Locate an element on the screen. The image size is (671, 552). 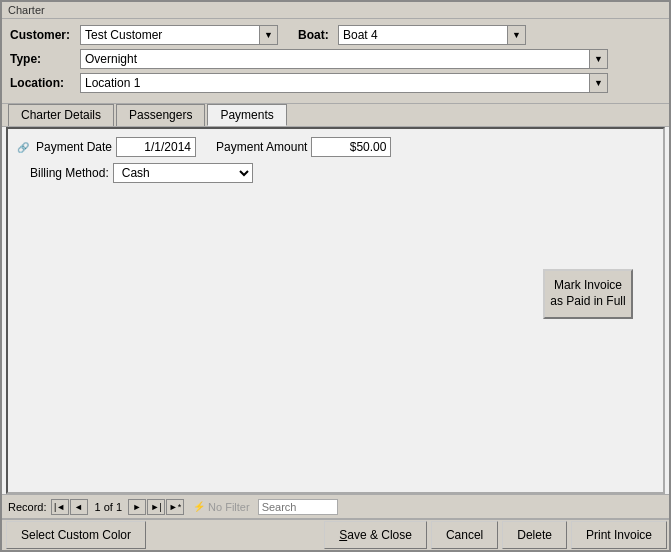
bottom-bar: Select Custom Color Save & Close Cancel … is located at coordinates (336, 534).